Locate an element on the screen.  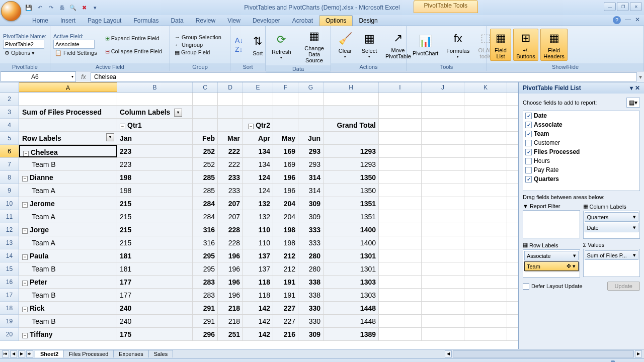
row-header-3: 3 is located at coordinates (10, 112).